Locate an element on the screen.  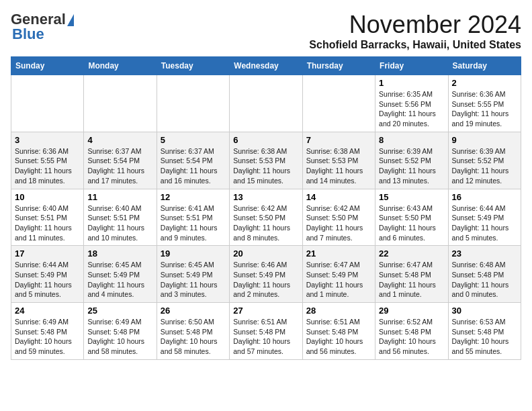
day-number-11: 11 is located at coordinates (120, 197).